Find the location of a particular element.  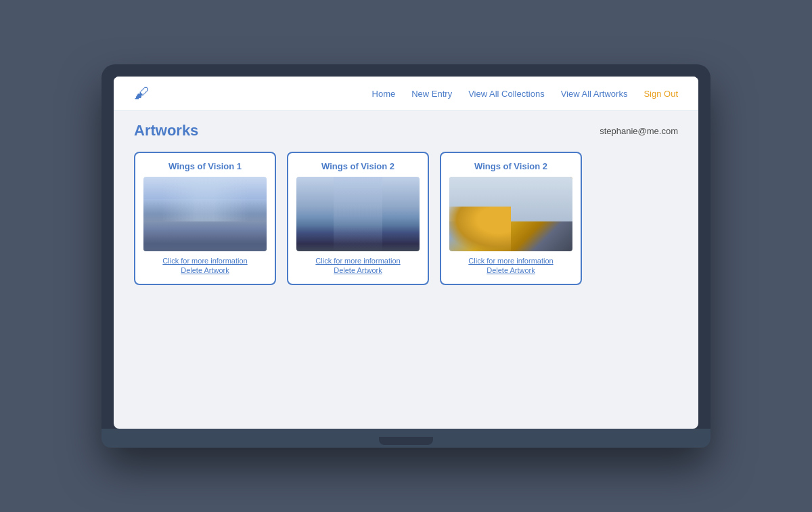

artwork-card-3: Wings of Vision 2 Click for more informa… is located at coordinates (511, 218).